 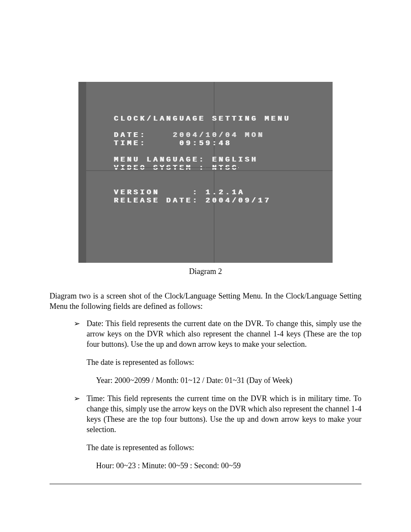 I want to click on osd-title: CLOCK/LANGUAGE SETTING MENU, so click(x=202, y=119).